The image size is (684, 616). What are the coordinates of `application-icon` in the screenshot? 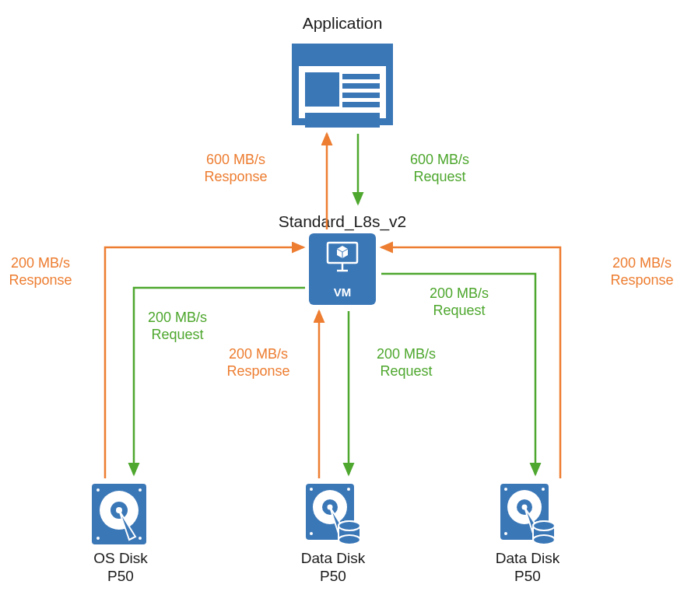 It's located at (342, 84).